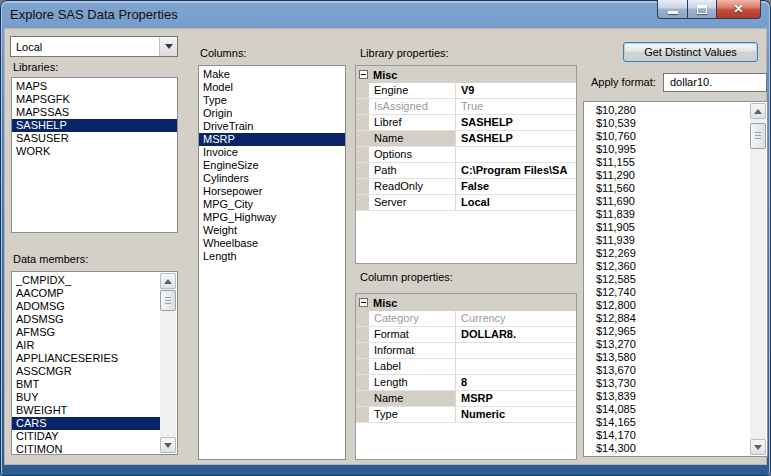 This screenshot has height=476, width=771. What do you see at coordinates (272, 178) in the screenshot?
I see `list-item: Cylinders` at bounding box center [272, 178].